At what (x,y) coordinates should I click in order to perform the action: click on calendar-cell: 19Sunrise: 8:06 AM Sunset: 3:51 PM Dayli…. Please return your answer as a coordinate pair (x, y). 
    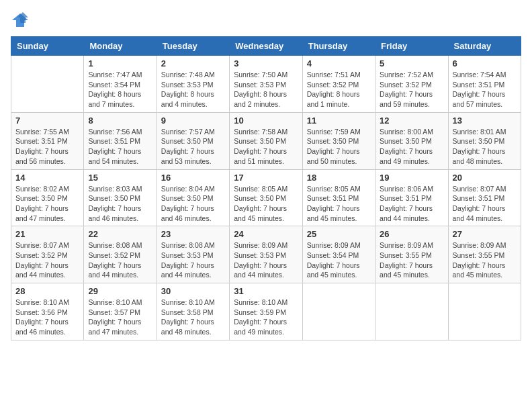
    Looking at the image, I should click on (412, 197).